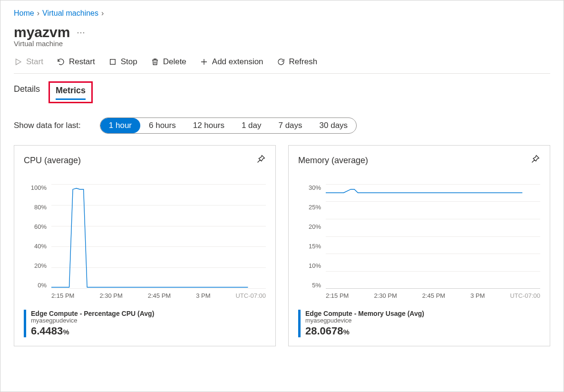 The width and height of the screenshot is (564, 392). What do you see at coordinates (61, 62) in the screenshot?
I see `restart-icon` at bounding box center [61, 62].